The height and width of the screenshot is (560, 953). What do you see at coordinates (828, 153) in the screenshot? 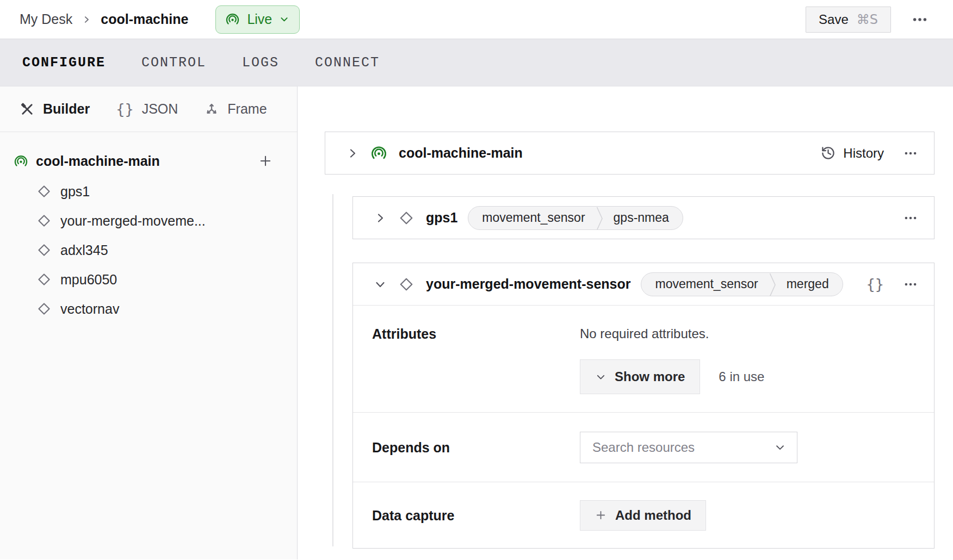
I see `history-clock-icon` at bounding box center [828, 153].